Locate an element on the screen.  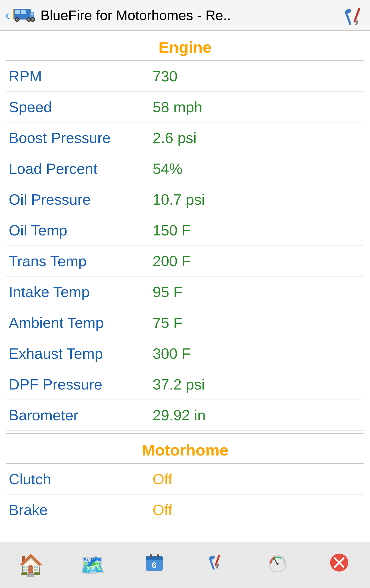
motorhome-value-0: Off is located at coordinates (257, 479).